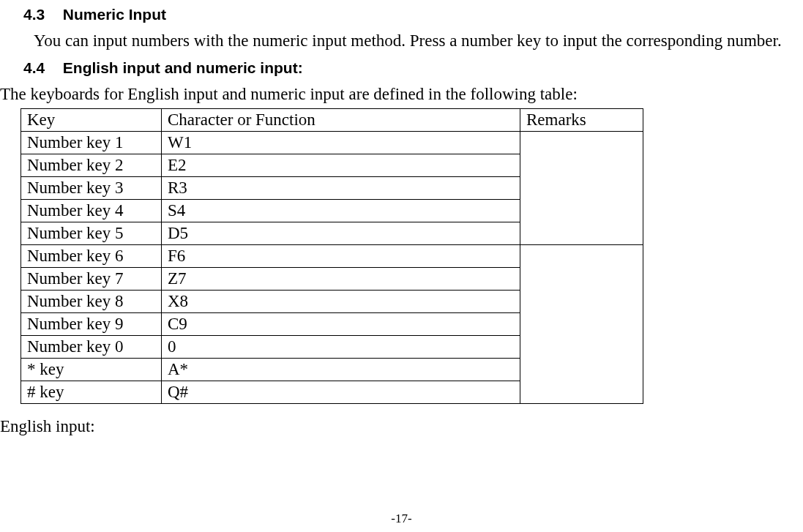 The width and height of the screenshot is (803, 532). What do you see at coordinates (401, 427) in the screenshot?
I see `english-input-label: English input:` at bounding box center [401, 427].